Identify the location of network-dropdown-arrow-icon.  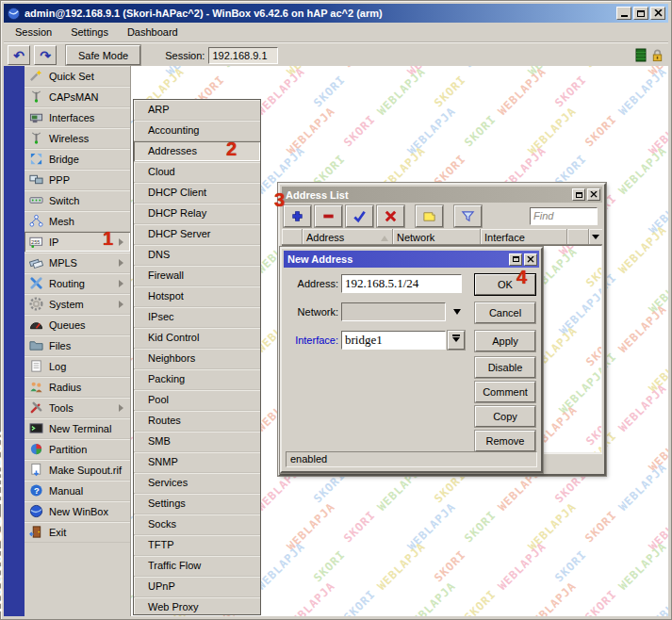
(457, 314).